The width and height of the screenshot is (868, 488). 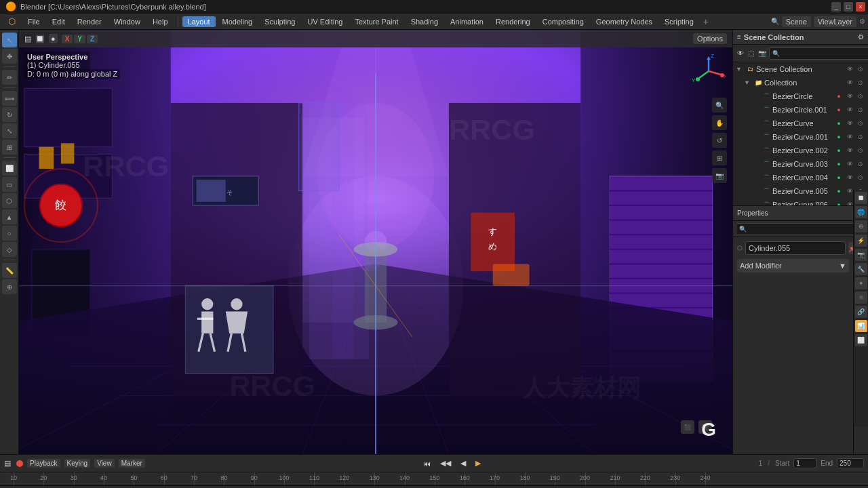 I want to click on bcu004-eye: 👁, so click(x=850, y=178).